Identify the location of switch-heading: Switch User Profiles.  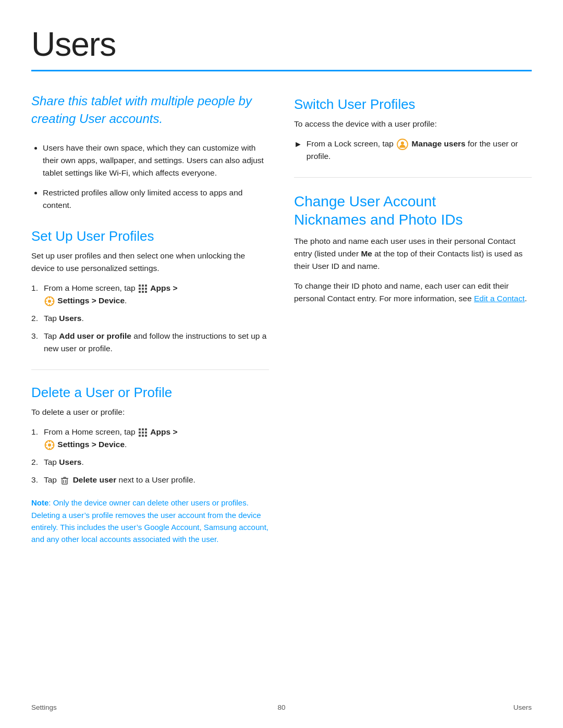
(413, 104).